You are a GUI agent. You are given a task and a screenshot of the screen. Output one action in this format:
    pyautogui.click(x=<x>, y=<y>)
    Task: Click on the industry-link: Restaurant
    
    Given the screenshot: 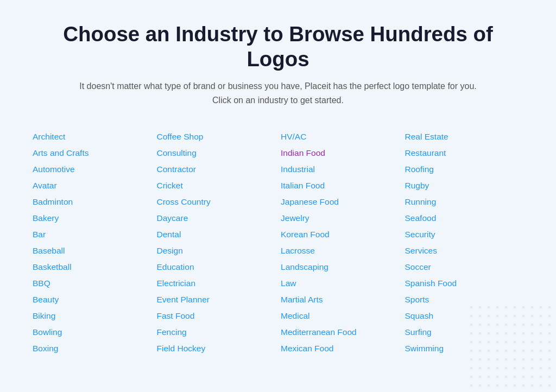 What is the action you would take?
    pyautogui.click(x=465, y=153)
    